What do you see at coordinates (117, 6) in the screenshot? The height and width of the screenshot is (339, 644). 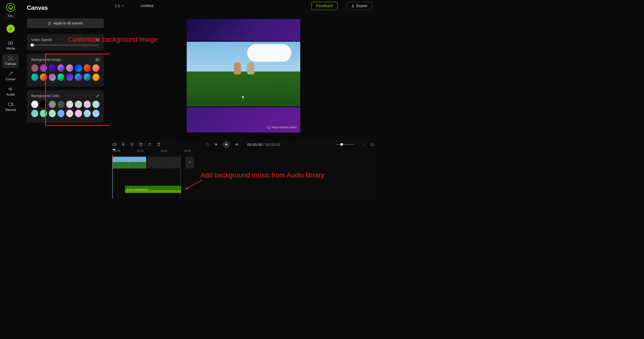 I see `aspect-value: 1:1` at bounding box center [117, 6].